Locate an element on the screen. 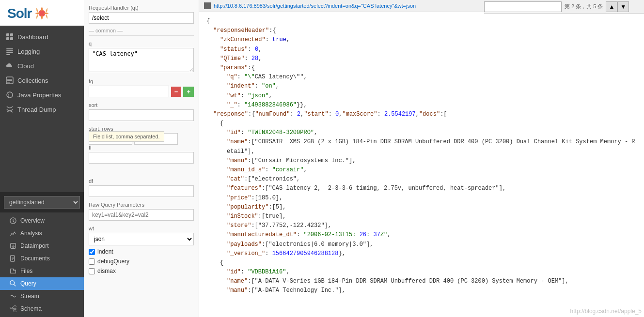 The width and height of the screenshot is (644, 317). sidebar-label-logging: Logging is located at coordinates (29, 51).